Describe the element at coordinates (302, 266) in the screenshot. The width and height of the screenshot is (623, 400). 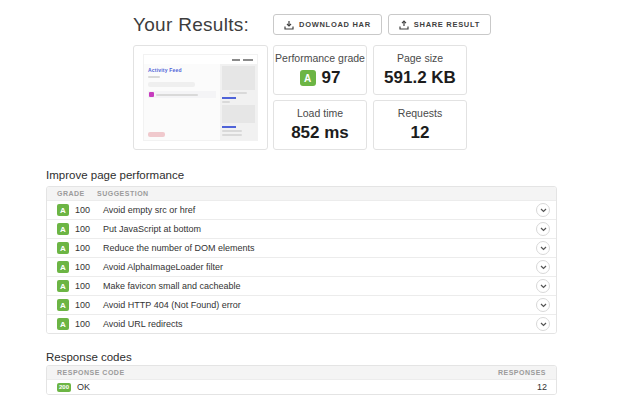
I see `suggestion-row: A 100 Avoid AlphaImageLoader filter` at that location.